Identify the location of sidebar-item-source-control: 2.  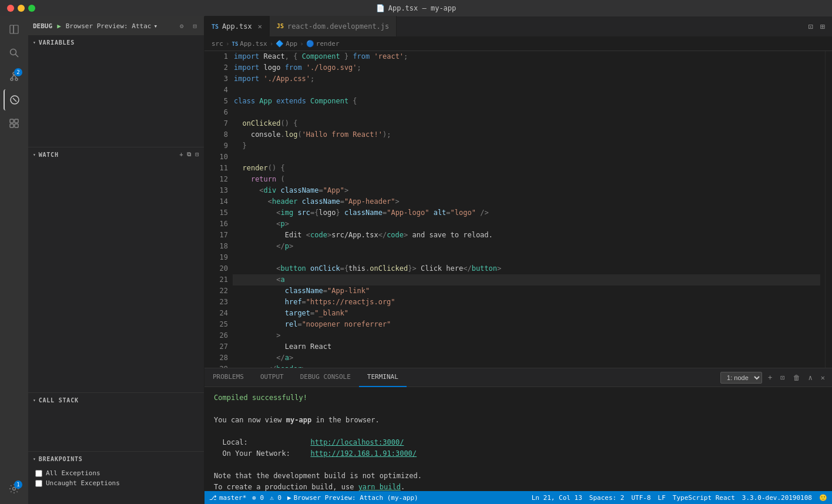
(14, 76).